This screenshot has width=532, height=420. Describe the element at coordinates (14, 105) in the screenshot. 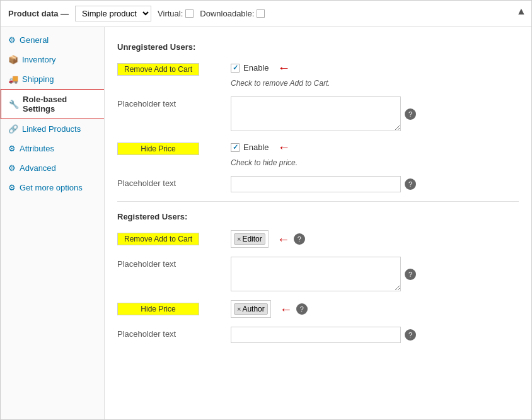

I see `role-based-icon: 🔧` at that location.